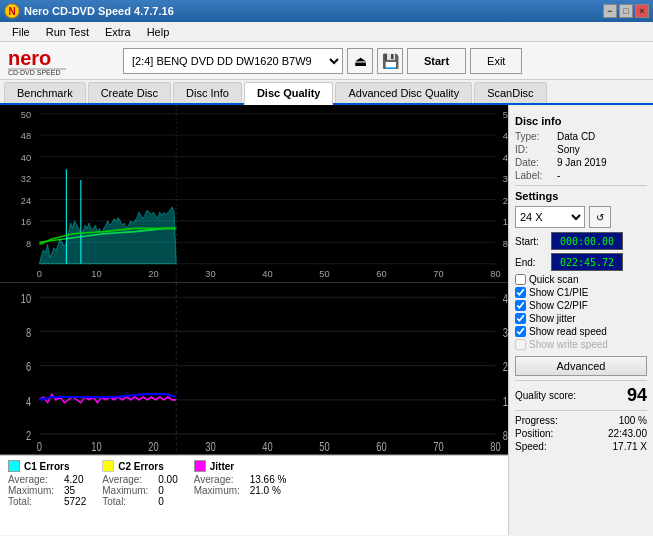  I want to click on c1-maximum-row: Maximum: 35, so click(47, 490).